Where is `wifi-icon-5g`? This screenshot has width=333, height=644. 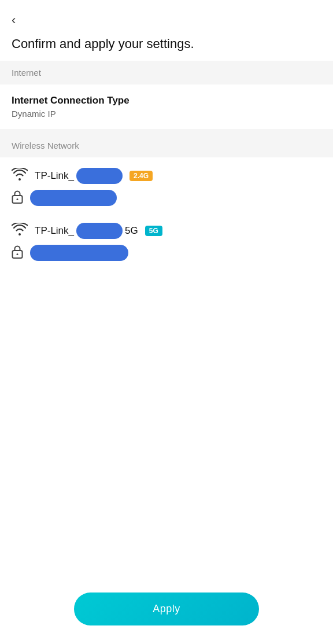 wifi-icon-5g is located at coordinates (20, 231).